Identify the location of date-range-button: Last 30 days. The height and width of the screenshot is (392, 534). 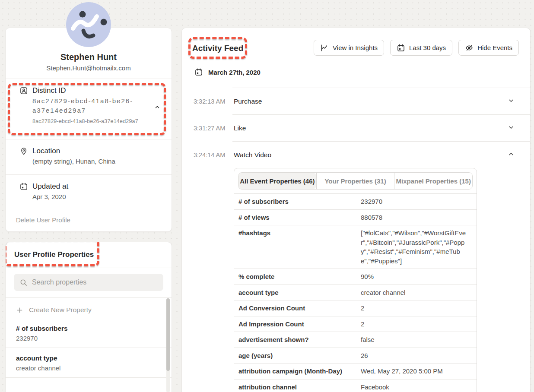
(421, 47).